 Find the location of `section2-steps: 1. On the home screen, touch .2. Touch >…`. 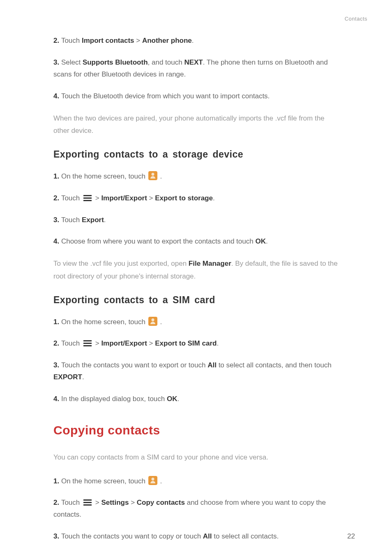

section2-steps: 1. On the home screen, touch .2. Touch >… is located at coordinates (196, 361).